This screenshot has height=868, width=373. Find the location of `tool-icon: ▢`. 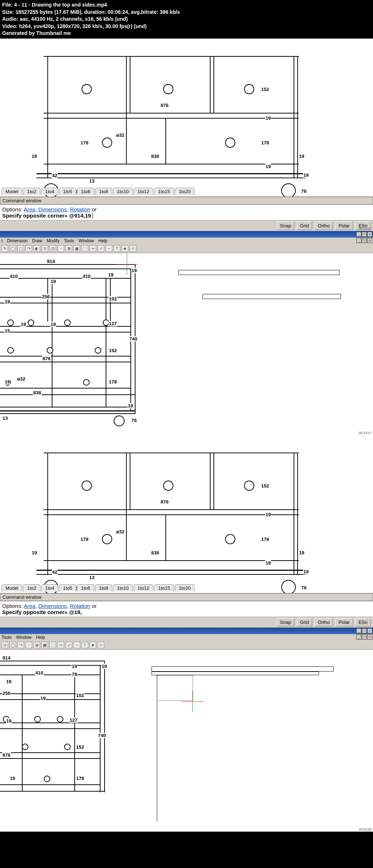

tool-icon: ▢ is located at coordinates (21, 248).